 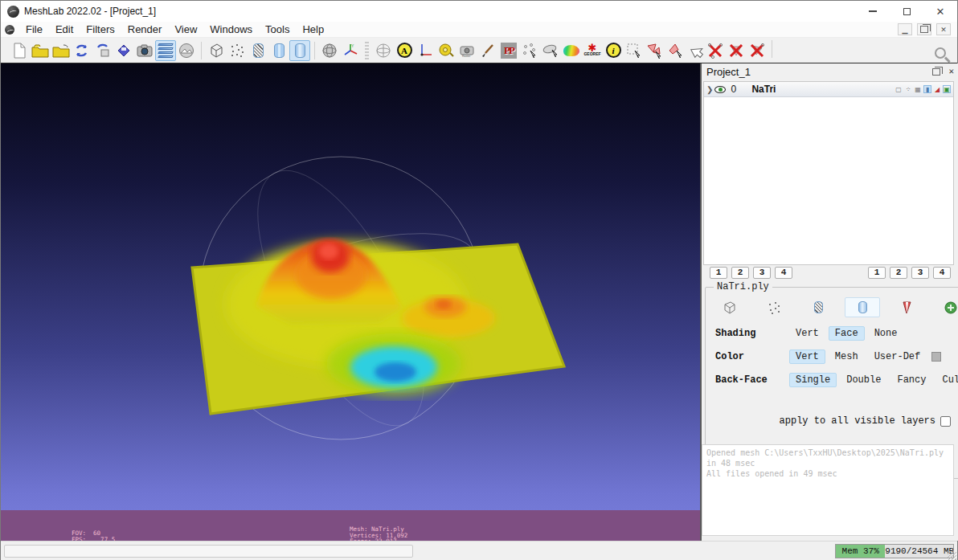 I want to click on points-mode-button, so click(x=774, y=307).